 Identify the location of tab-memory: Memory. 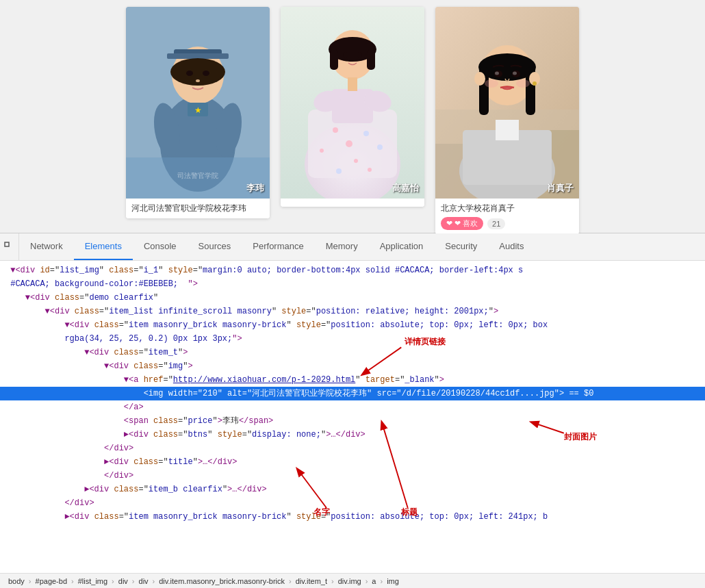
(342, 246).